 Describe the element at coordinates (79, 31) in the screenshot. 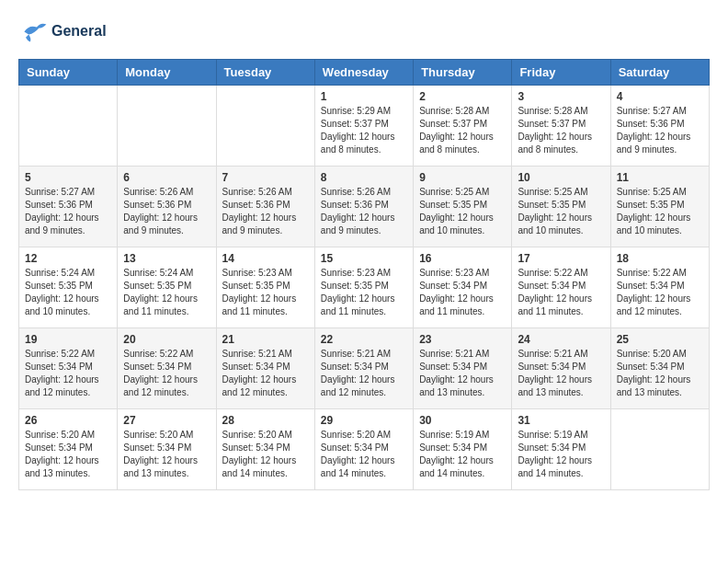

I see `logo-text: General` at that location.